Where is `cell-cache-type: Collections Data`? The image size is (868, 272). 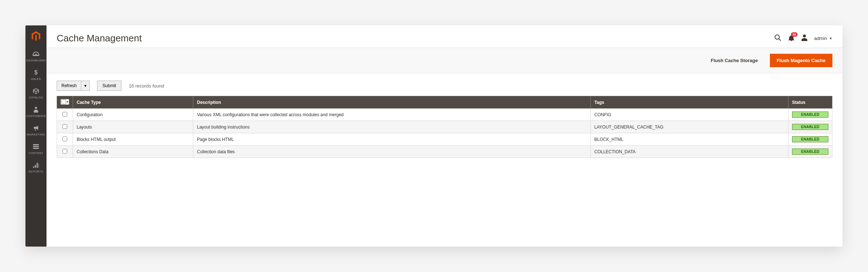
cell-cache-type: Collections Data is located at coordinates (133, 152).